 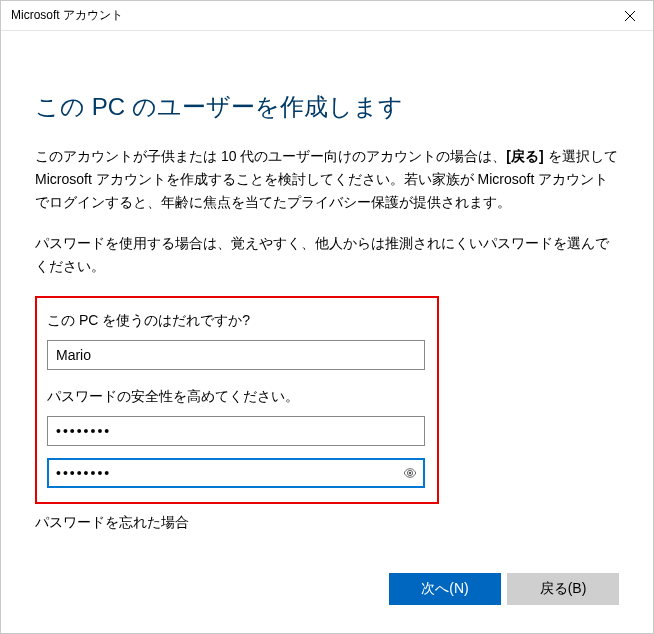 I want to click on password-confirm-field-wrap, so click(x=236, y=473).